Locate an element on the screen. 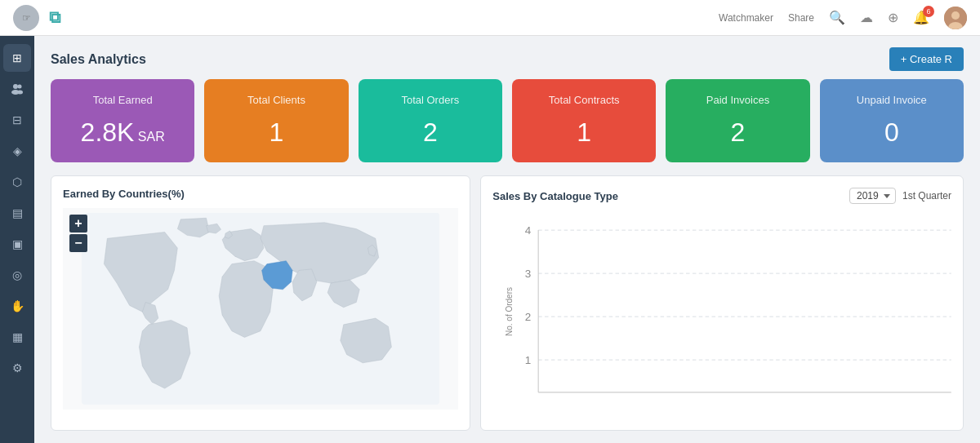 The width and height of the screenshot is (980, 443). svg-text: 3 is located at coordinates (528, 274).